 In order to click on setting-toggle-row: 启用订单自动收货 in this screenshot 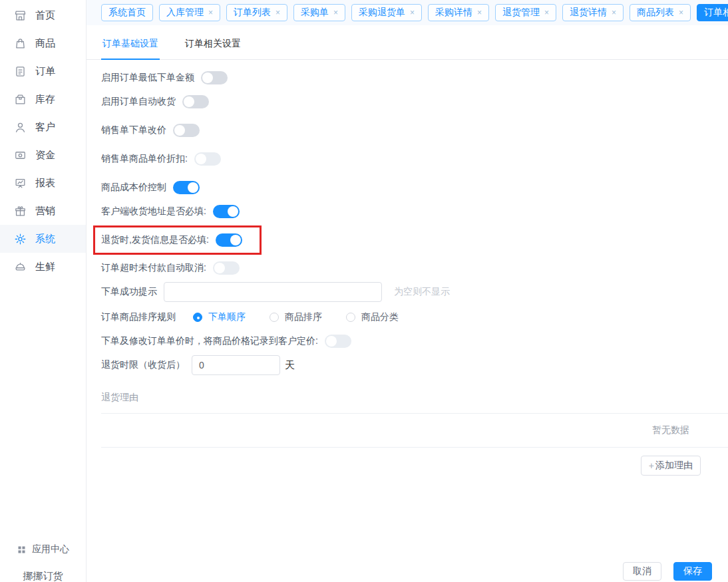, I will do `click(415, 102)`.